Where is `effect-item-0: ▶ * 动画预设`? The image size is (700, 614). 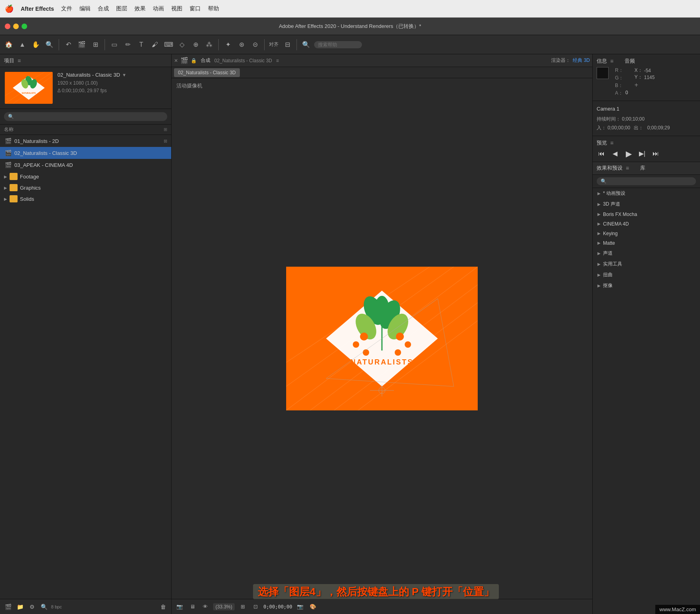
effect-item-0: ▶ * 动画预设 is located at coordinates (647, 193).